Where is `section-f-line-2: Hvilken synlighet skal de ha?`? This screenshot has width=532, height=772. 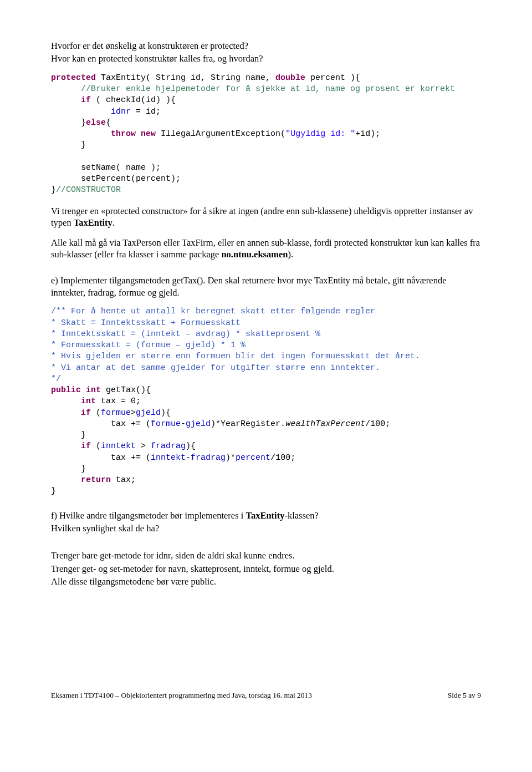 section-f-line-2: Hvilken synlighet skal de ha? is located at coordinates (266, 528).